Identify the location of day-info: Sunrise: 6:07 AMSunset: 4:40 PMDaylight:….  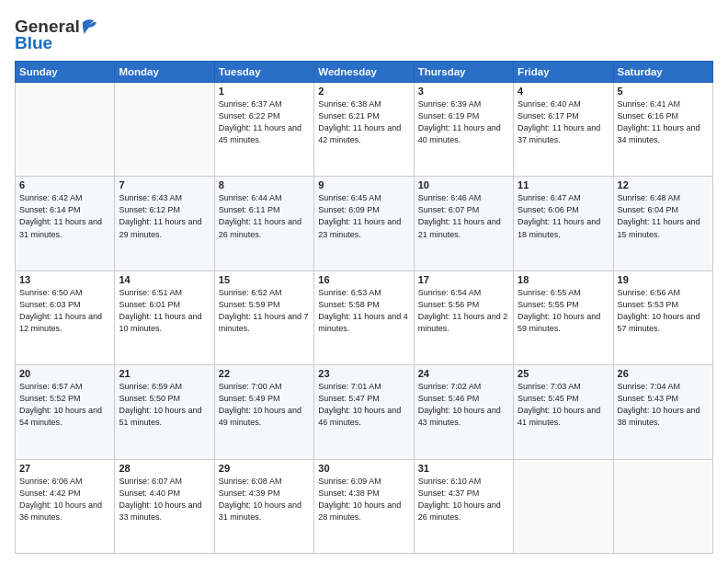
(164, 500).